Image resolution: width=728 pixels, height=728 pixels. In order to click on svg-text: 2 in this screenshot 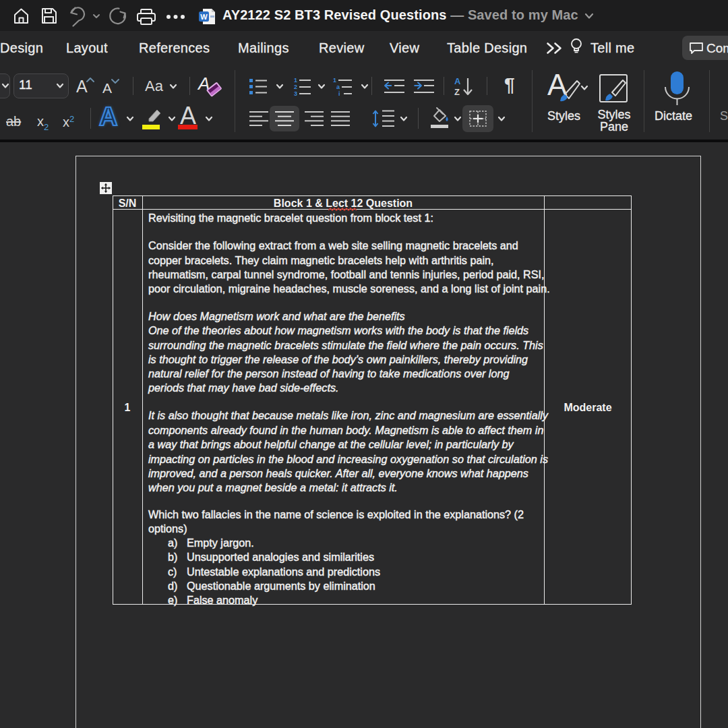, I will do `click(295, 87)`.